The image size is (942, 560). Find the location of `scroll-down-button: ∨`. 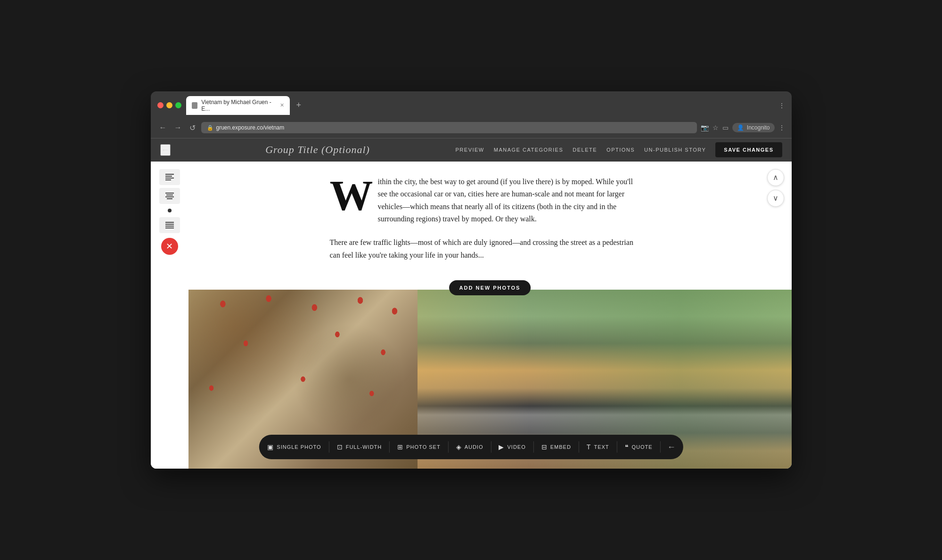

scroll-down-button: ∨ is located at coordinates (776, 198).